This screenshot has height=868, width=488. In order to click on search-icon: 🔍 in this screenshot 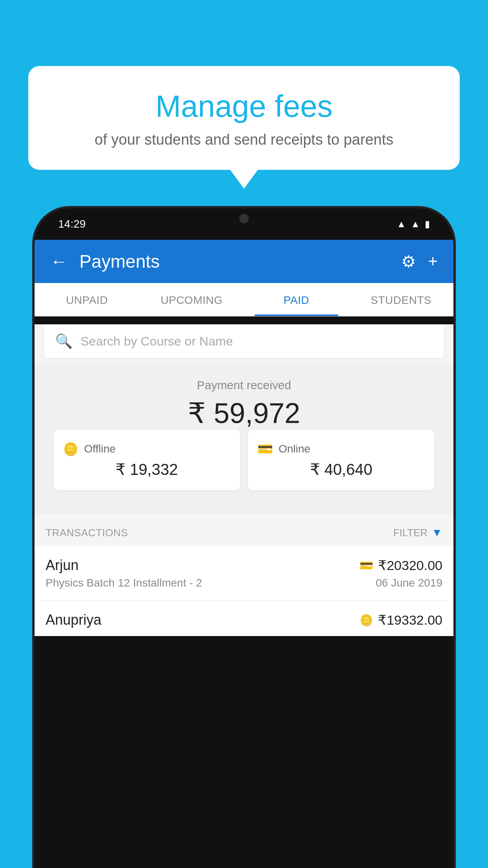, I will do `click(64, 341)`.